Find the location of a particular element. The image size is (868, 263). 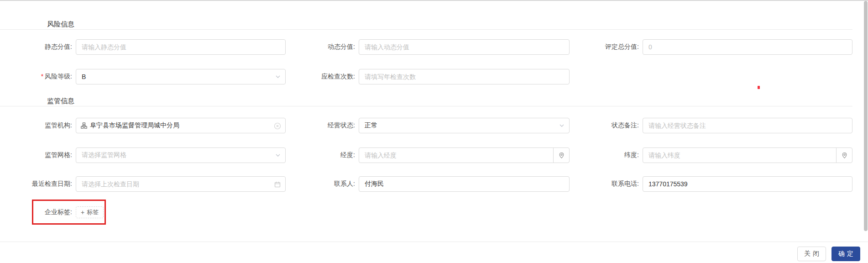

agency-value: 阜宁县市场监督管理局城中分局 is located at coordinates (135, 126).